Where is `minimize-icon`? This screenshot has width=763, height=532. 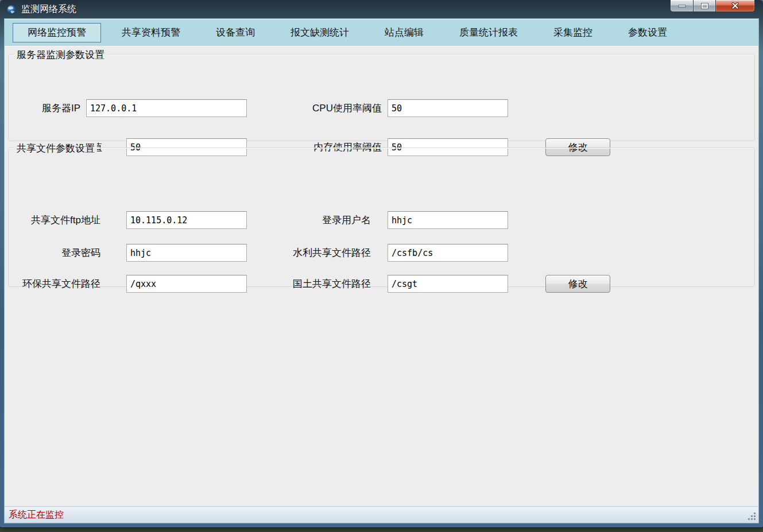 minimize-icon is located at coordinates (682, 6).